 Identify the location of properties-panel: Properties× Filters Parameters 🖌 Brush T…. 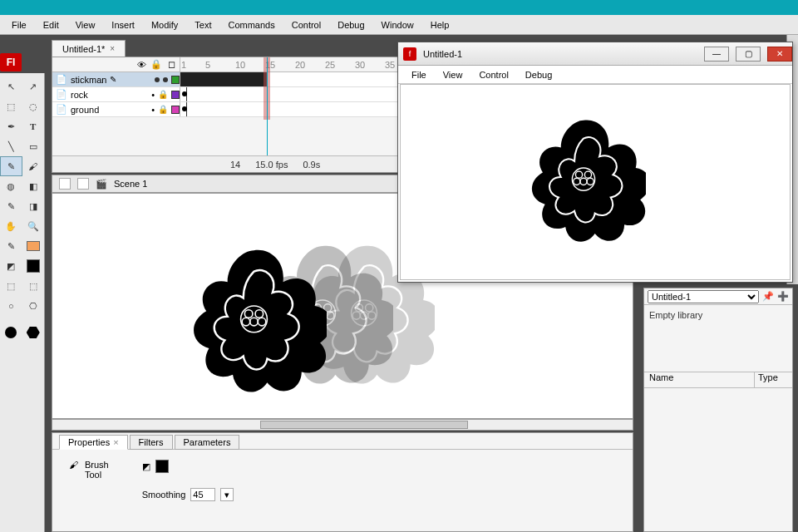
(342, 482).